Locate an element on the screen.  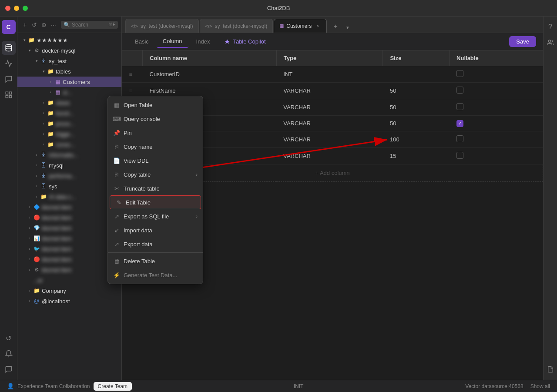
tree-item-1: › 🔷 blurred item is located at coordinates (70, 207).